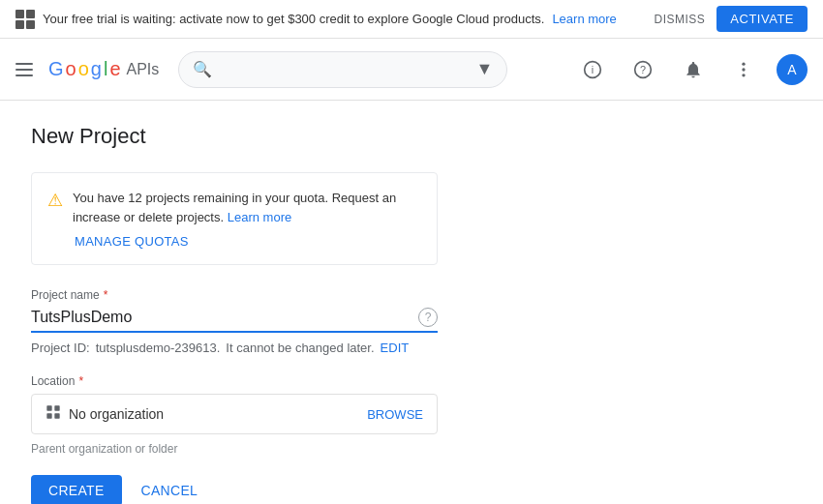  I want to click on banner-learn-more: Learn more, so click(584, 19).